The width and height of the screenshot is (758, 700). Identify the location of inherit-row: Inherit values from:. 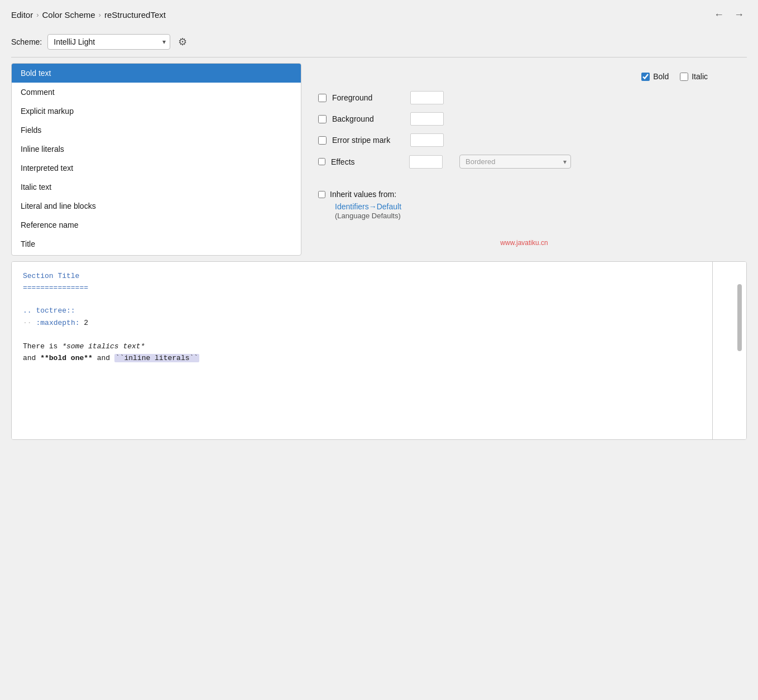
(524, 194).